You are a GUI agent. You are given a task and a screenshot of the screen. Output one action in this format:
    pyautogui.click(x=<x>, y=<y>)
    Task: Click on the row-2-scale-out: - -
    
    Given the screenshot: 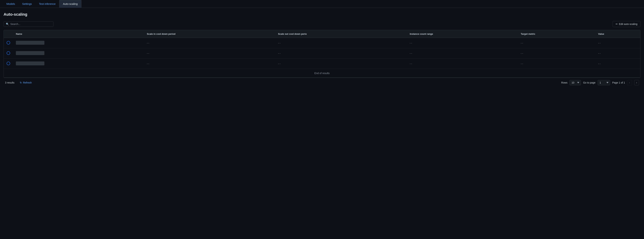 What is the action you would take?
    pyautogui.click(x=341, y=53)
    